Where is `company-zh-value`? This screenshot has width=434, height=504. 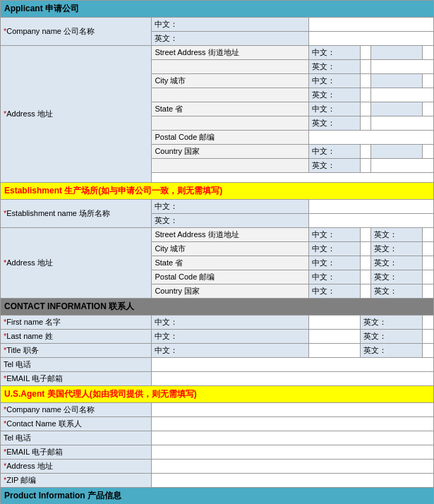
company-zh-value is located at coordinates (371, 25).